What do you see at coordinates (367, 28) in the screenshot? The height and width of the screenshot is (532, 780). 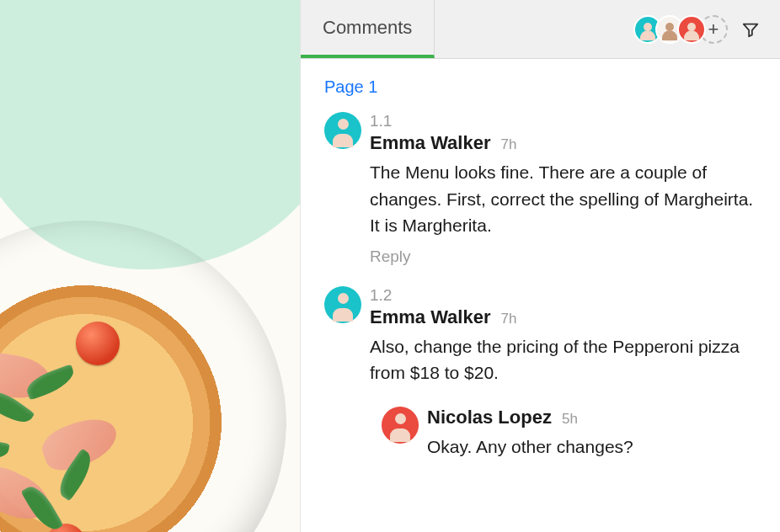 I see `tab-comments-label: Comments` at bounding box center [367, 28].